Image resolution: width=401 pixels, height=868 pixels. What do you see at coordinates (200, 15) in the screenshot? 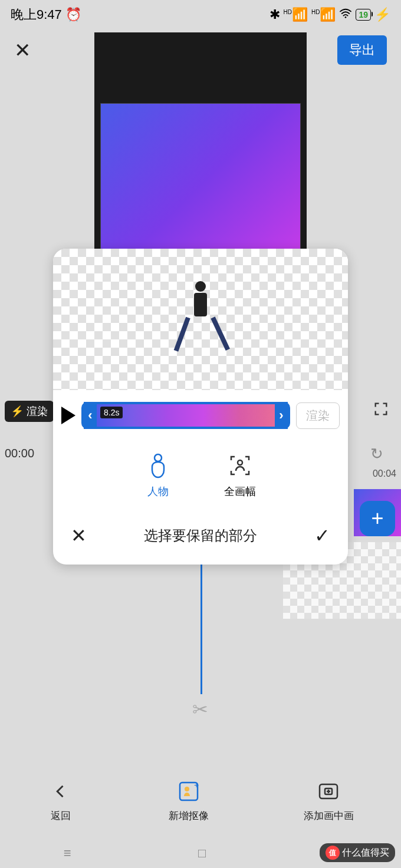
I see `status-bar: 晚上9:47 ⏰ ✱ HD📶 HD📶 19 ⚡` at bounding box center [200, 15].